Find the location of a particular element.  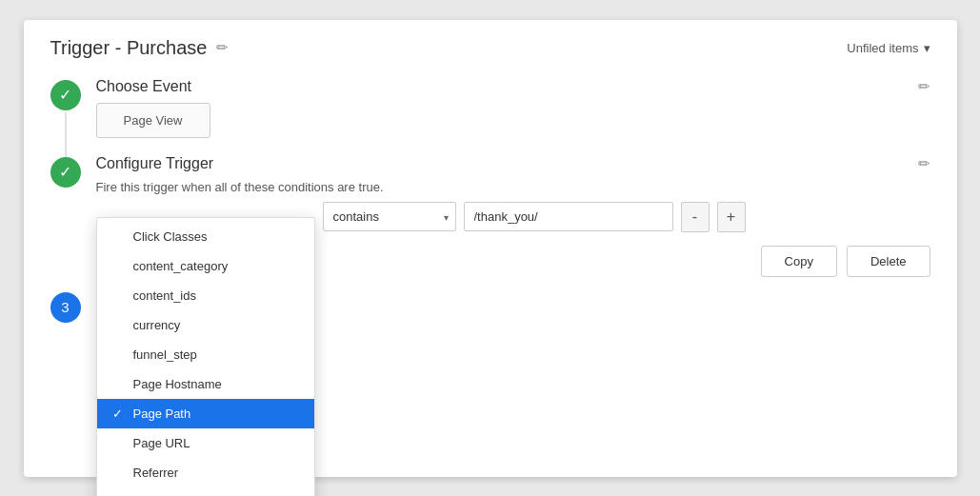

dropdown-item-click-classes-label: Click Classes is located at coordinates (170, 236).